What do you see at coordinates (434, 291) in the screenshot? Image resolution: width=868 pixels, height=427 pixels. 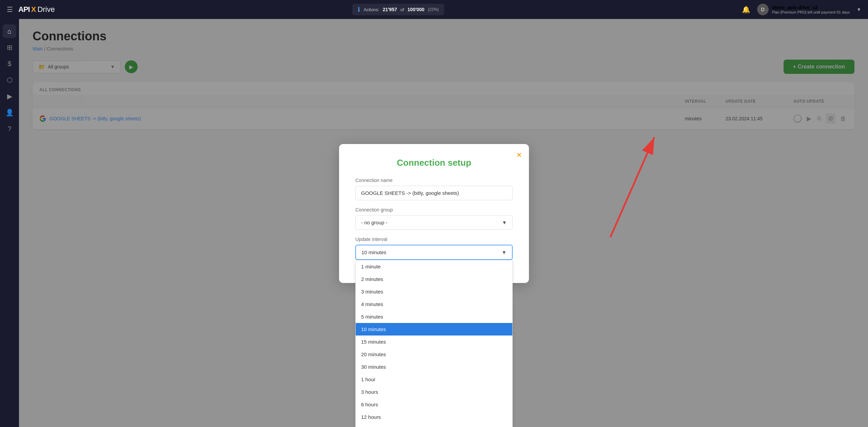 I see `interval-option-3min: 3 minutes` at bounding box center [434, 291].